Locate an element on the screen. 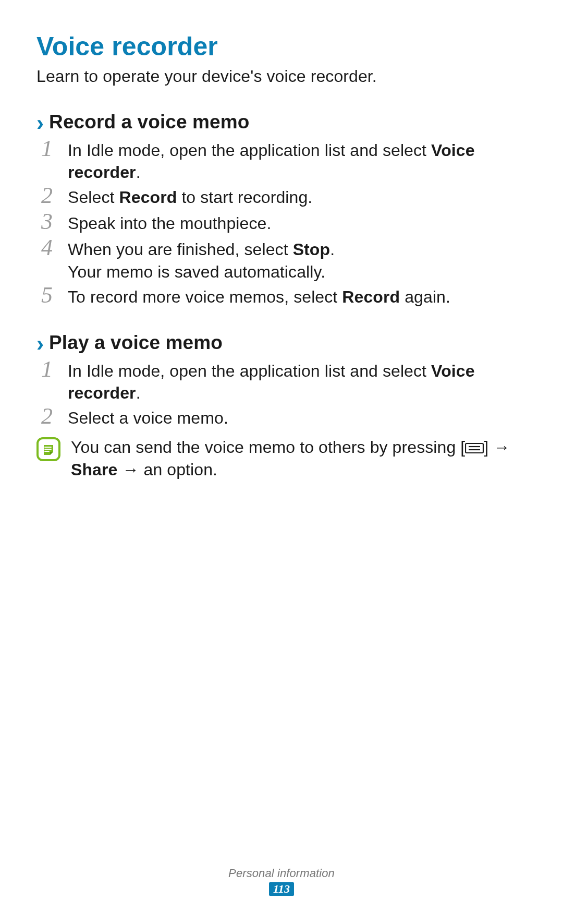  subsection-heading-play: › Play a voice memo is located at coordinates (282, 343).